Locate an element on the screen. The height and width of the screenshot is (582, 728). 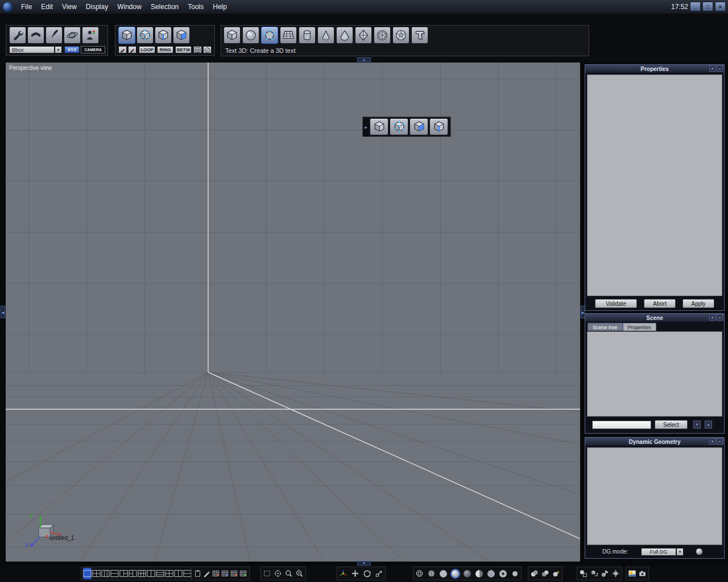
sphere-shine-button is located at coordinates (556, 573).